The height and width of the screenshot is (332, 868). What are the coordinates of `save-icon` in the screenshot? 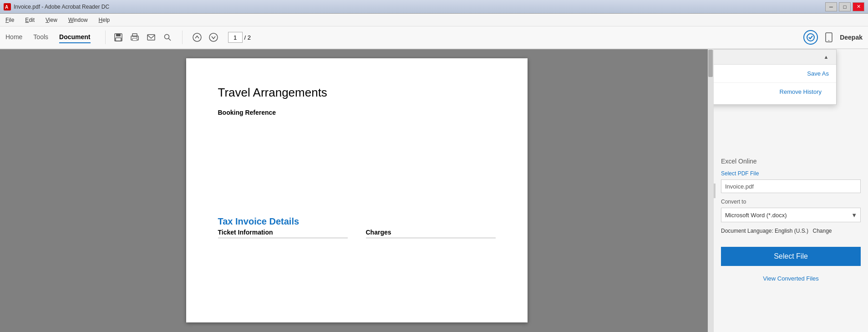 It's located at (118, 37).